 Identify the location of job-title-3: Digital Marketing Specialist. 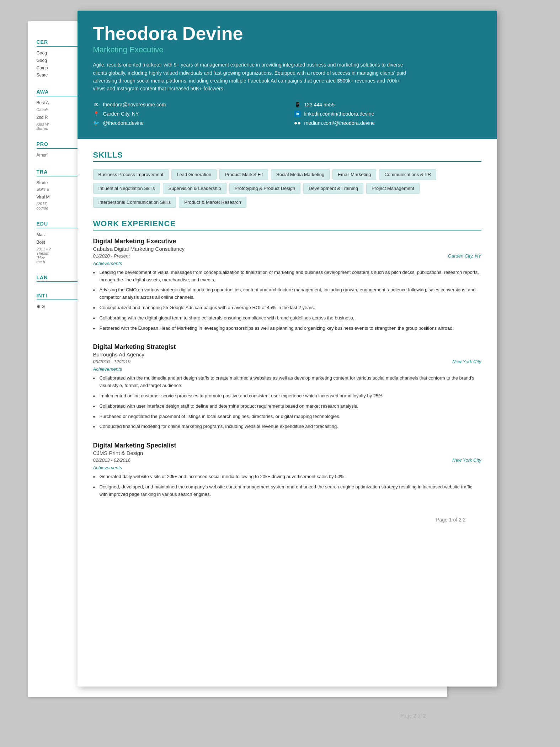
(287, 445).